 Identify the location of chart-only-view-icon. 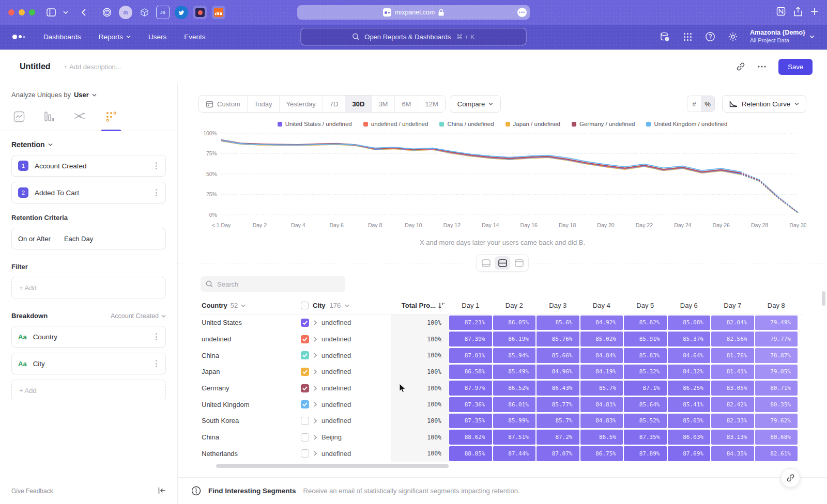
(486, 263).